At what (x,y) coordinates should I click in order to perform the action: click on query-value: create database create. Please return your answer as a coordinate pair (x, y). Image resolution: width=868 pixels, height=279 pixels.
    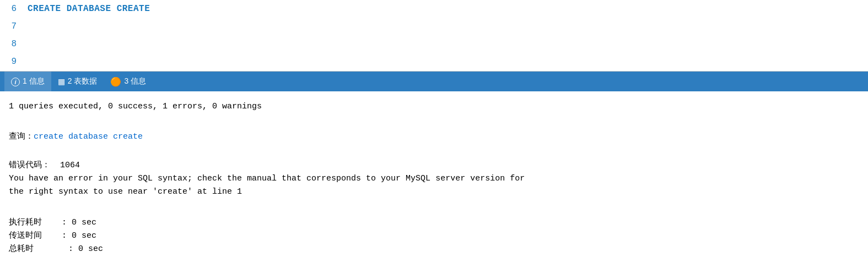
    Looking at the image, I should click on (88, 136).